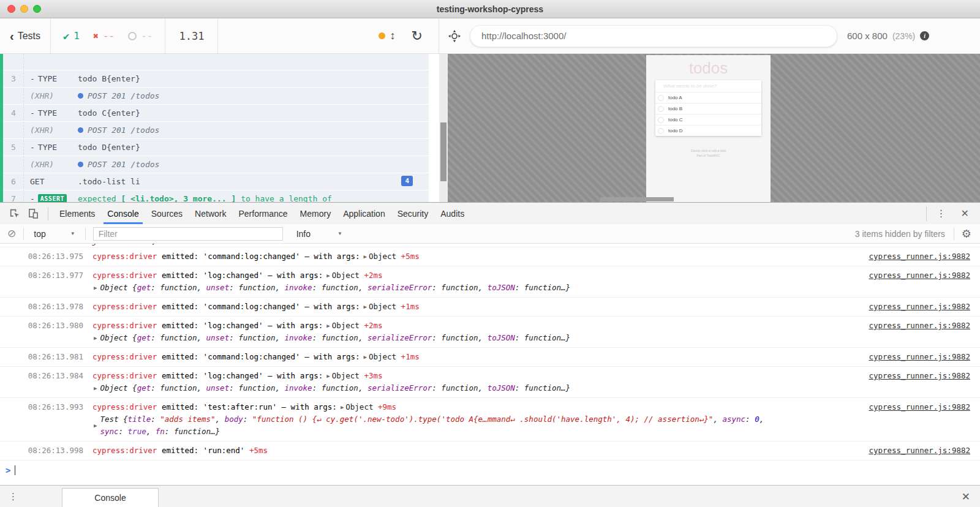 This screenshot has width=980, height=507. I want to click on text-caret, so click(15, 470).